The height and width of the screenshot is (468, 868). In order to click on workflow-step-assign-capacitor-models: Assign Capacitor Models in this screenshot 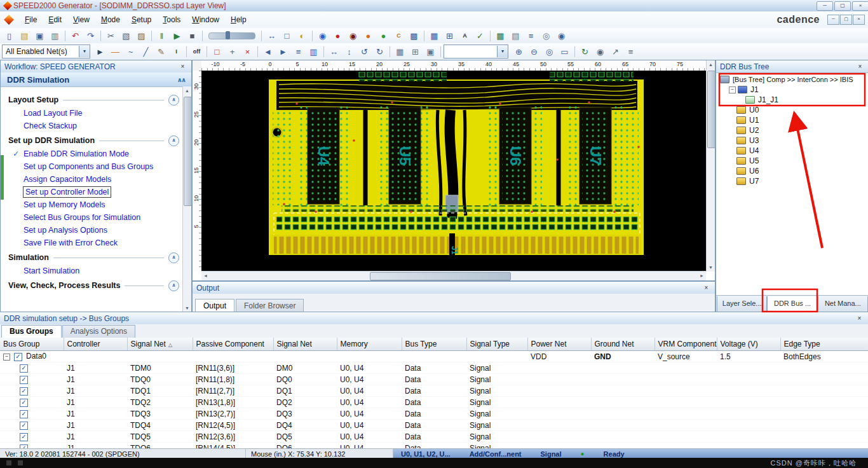, I will do `click(92, 179)`.